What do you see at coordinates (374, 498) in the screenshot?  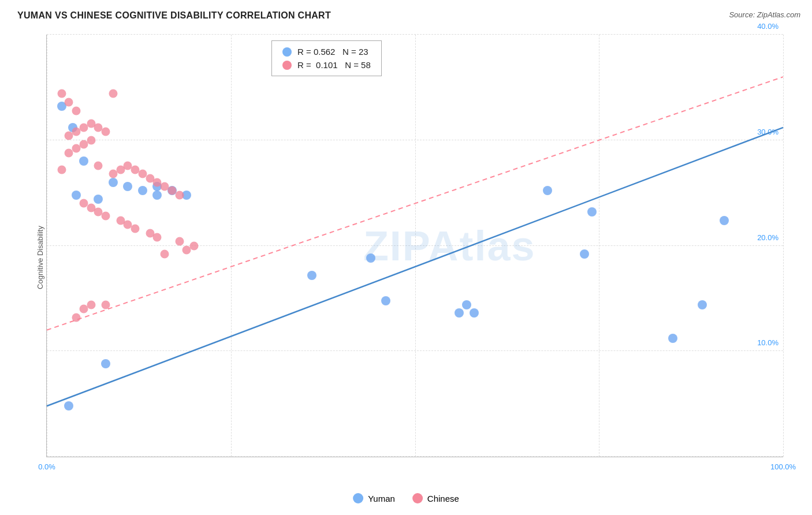 I see `bottom-legend-yuman: Yuman` at bounding box center [374, 498].